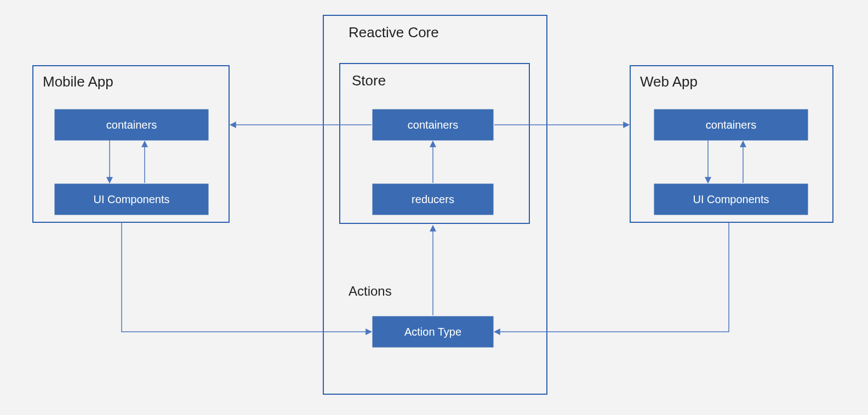  I want to click on mobile-containers-label: containers, so click(132, 125).